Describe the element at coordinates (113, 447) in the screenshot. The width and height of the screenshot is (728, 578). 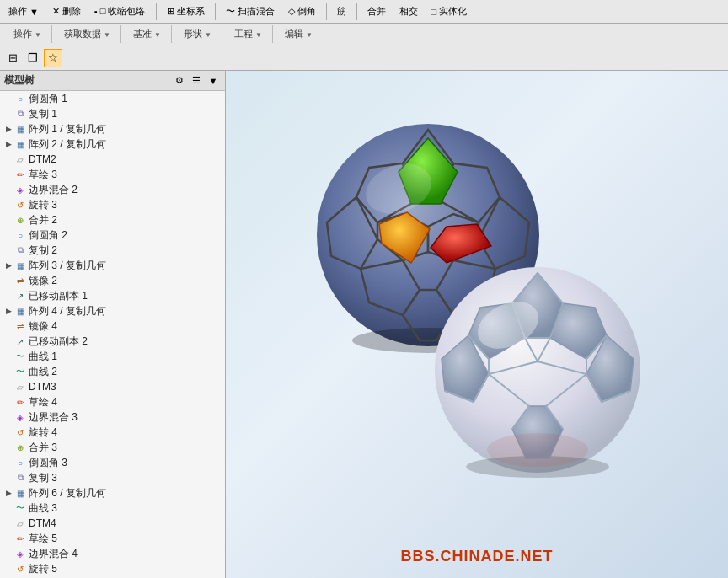
I see `tree-item: ⊕合并 3` at that location.